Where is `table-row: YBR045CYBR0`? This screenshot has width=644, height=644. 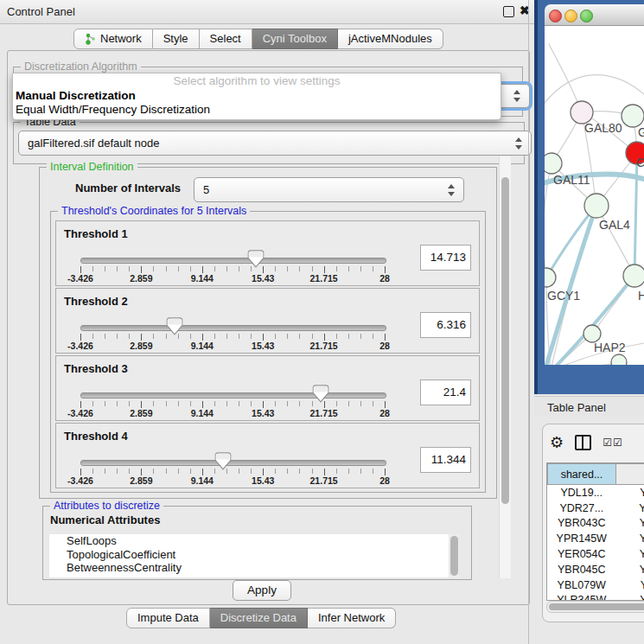
table-row: YBR045CYBR0 is located at coordinates (596, 570).